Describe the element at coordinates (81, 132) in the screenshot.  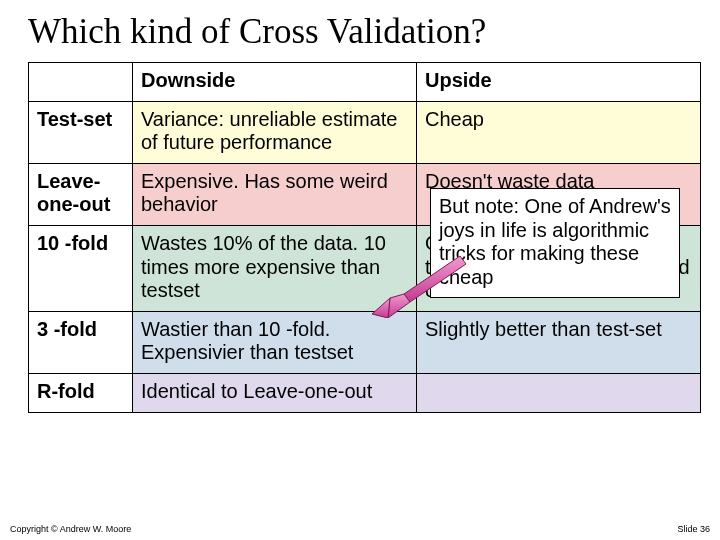
I see `label-testset: Test-set` at that location.